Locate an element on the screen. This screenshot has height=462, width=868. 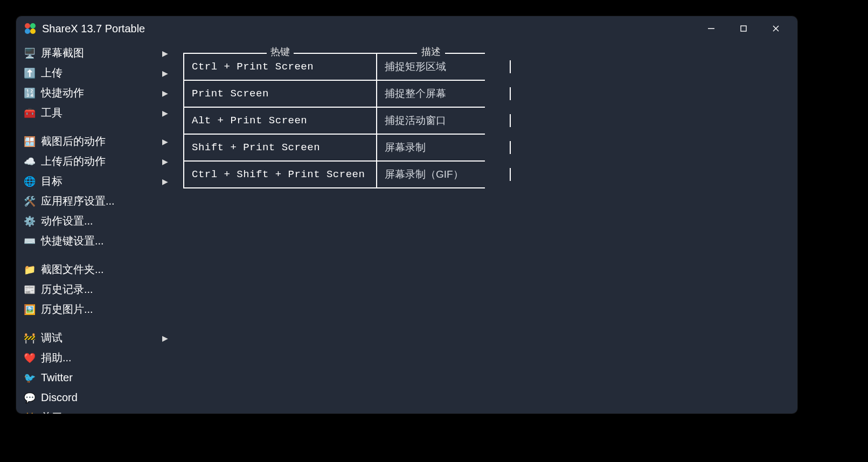
hotkey-desc-cell: 屏幕录制 is located at coordinates (431, 148).